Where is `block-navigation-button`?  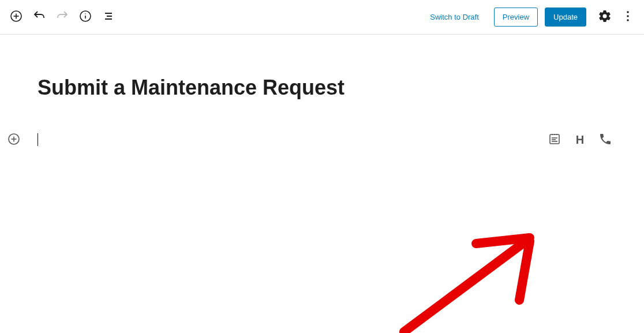
block-navigation-button is located at coordinates (108, 17).